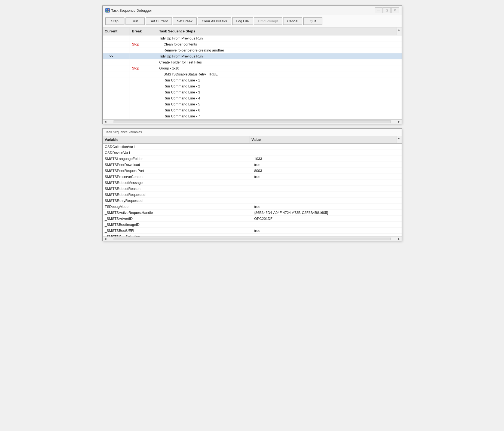 This screenshot has width=504, height=431. Describe the element at coordinates (252, 159) in the screenshot. I see `table-row: SMSTSLanguageFolder1033` at that location.